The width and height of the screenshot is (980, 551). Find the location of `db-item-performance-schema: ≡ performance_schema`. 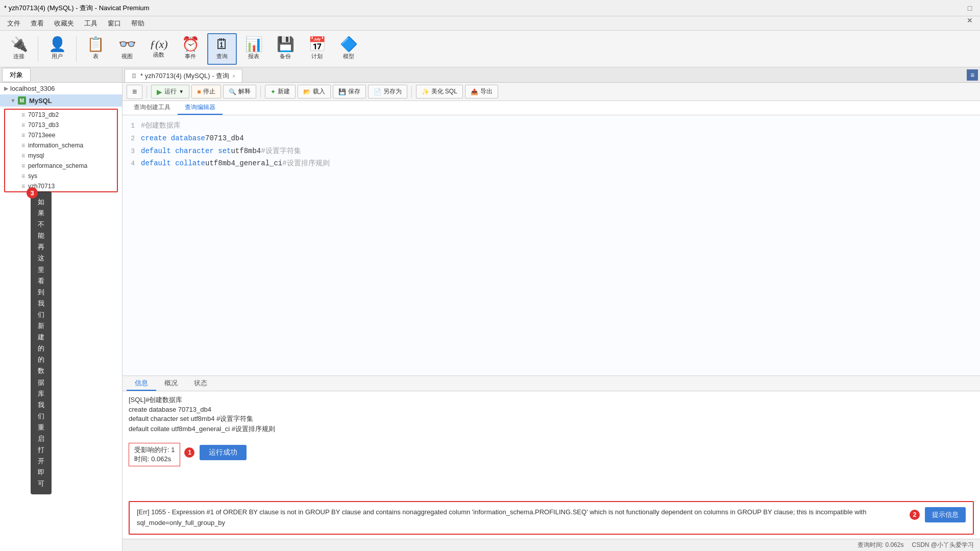

db-item-performance-schema: ≡ performance_schema is located at coordinates (61, 166).